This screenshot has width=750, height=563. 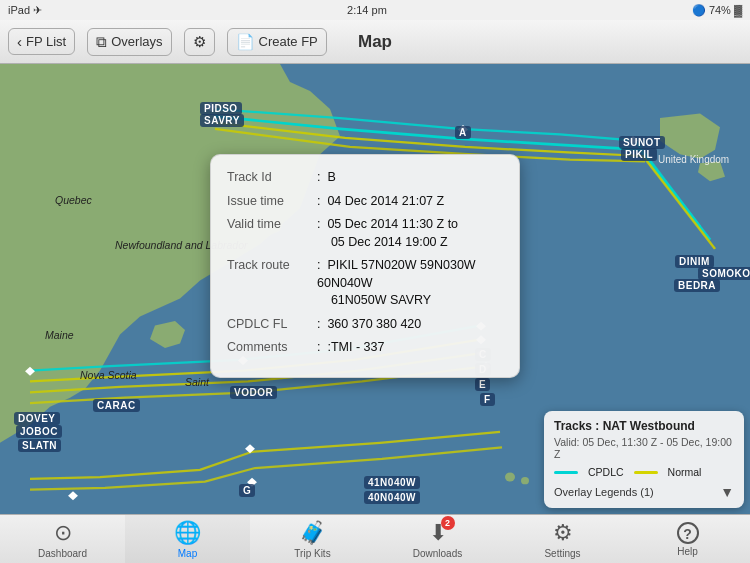 I want to click on toolbar: ‹ FP List ⧉ Overlays ⚙ 📄 Create FP Map, so click(x=375, y=42).